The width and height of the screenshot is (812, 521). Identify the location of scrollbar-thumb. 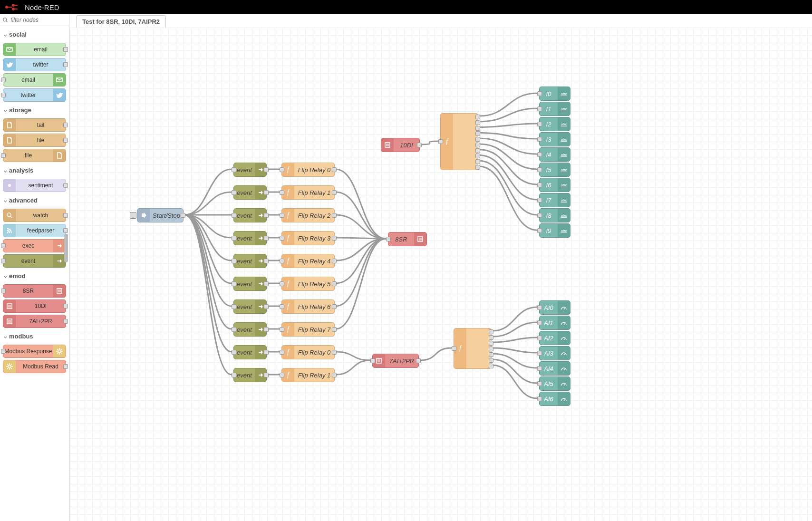
(66, 248).